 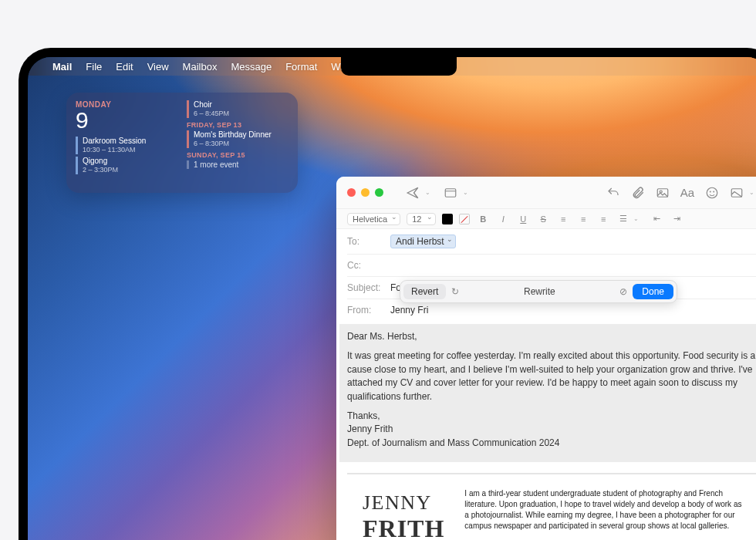 I want to click on forward-cycle-icon: ↻, so click(x=455, y=292).